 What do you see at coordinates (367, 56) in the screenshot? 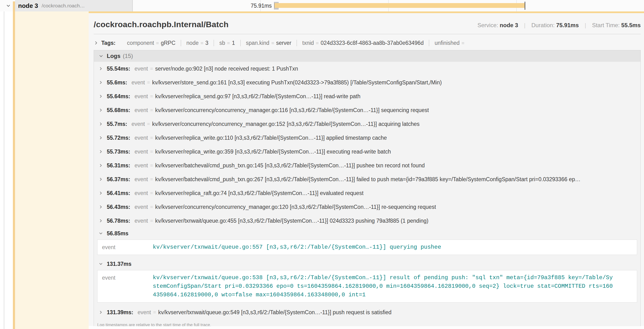
I see `logs-header: Logs (15)` at bounding box center [367, 56].